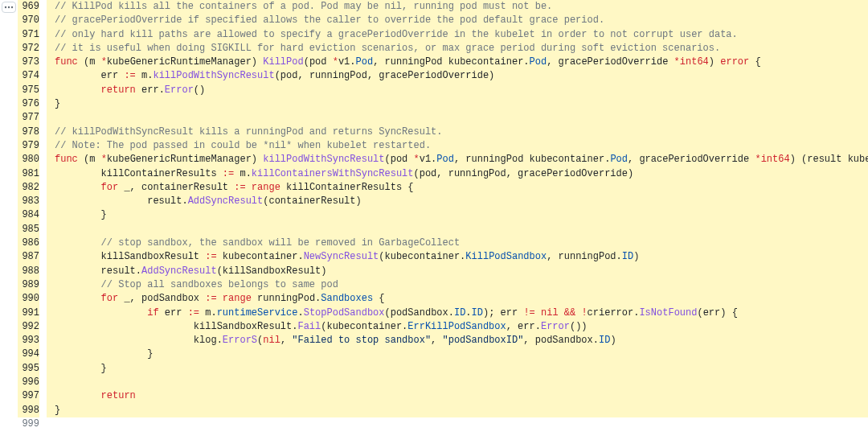 This screenshot has height=440, width=868. Describe the element at coordinates (717, 313) in the screenshot. I see `token-pl: (err) {` at that location.